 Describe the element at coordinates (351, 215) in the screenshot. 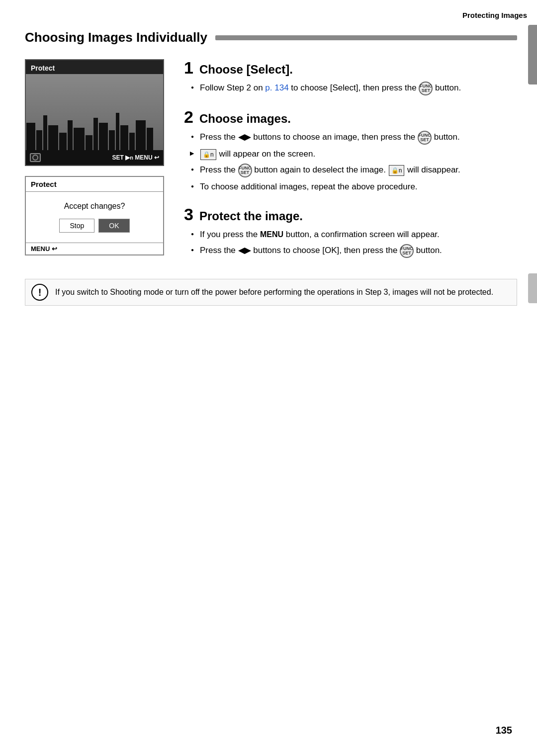

I see `step-3-header: 3 Protect the image.` at that location.